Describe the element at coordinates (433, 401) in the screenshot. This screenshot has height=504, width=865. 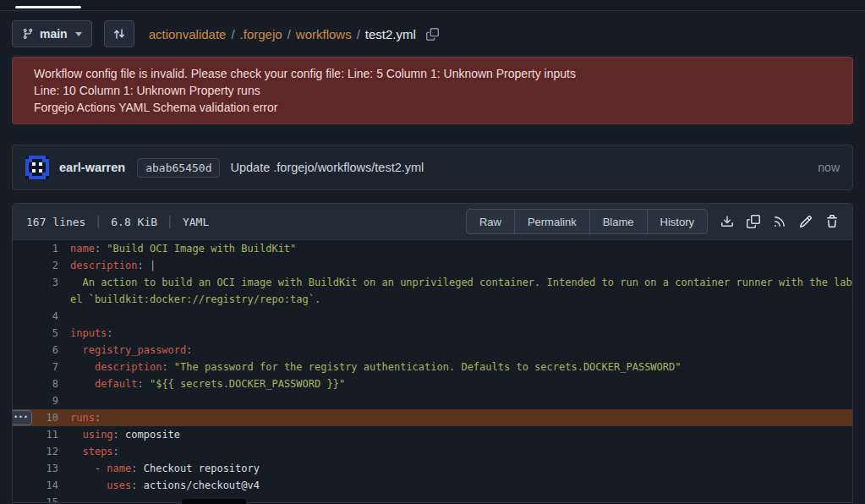
I see `code-line: 9` at that location.